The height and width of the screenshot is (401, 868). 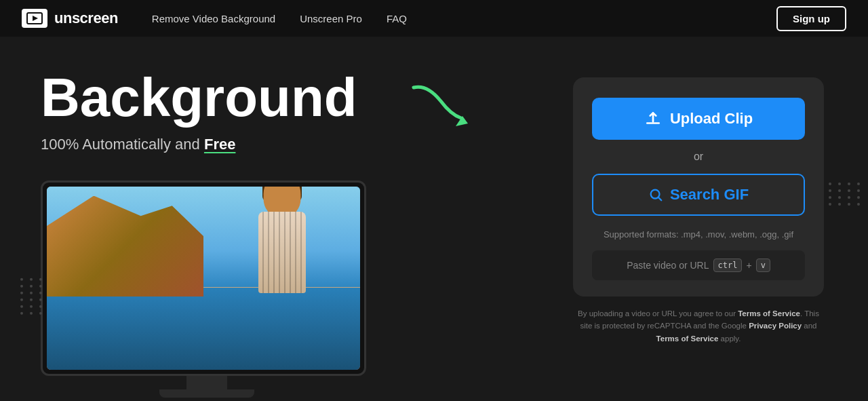 What do you see at coordinates (698, 235) in the screenshot?
I see `supported-formats: Supported formats: .mp4, .mov, .webm, .o…` at bounding box center [698, 235].